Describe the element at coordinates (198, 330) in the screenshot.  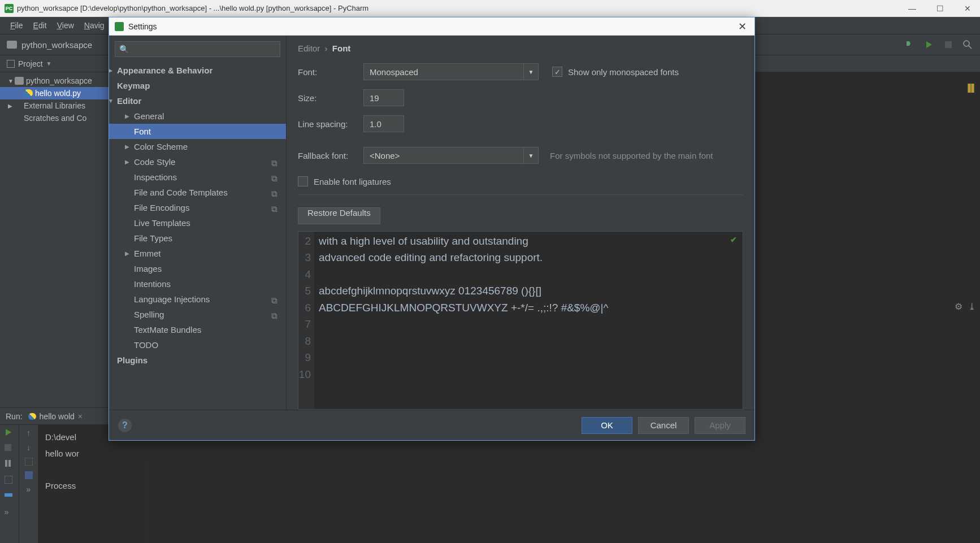
I see `cat-textmate: TextMate Bundles` at that location.